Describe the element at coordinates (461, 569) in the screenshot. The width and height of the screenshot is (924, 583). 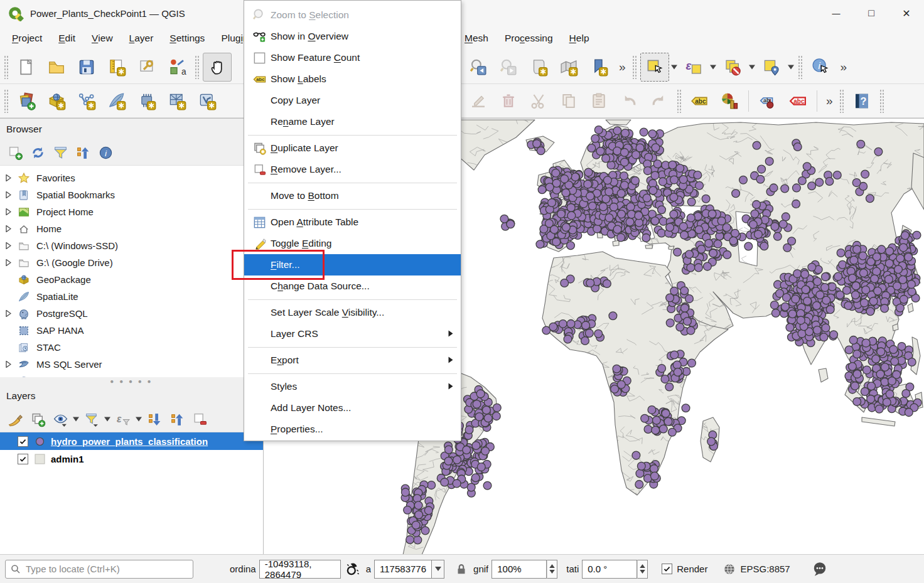
I see `lock-scale-icon` at that location.